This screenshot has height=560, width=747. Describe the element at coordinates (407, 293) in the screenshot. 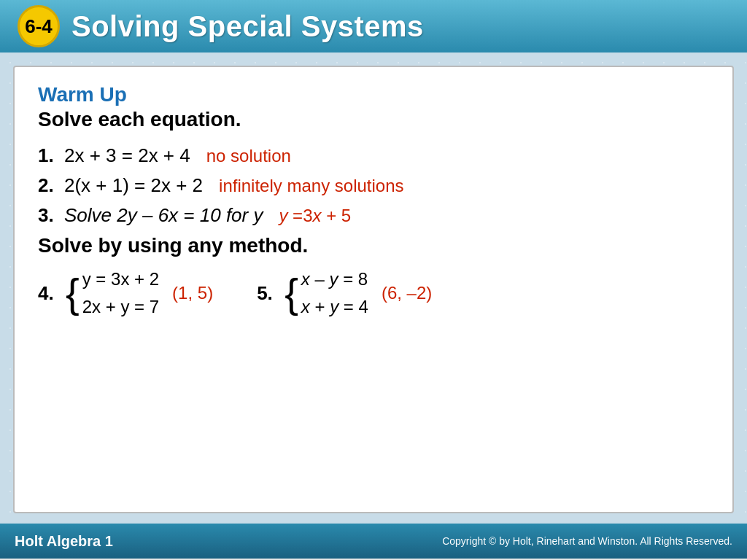

I see `system-5-answer: (6, –2)` at that location.